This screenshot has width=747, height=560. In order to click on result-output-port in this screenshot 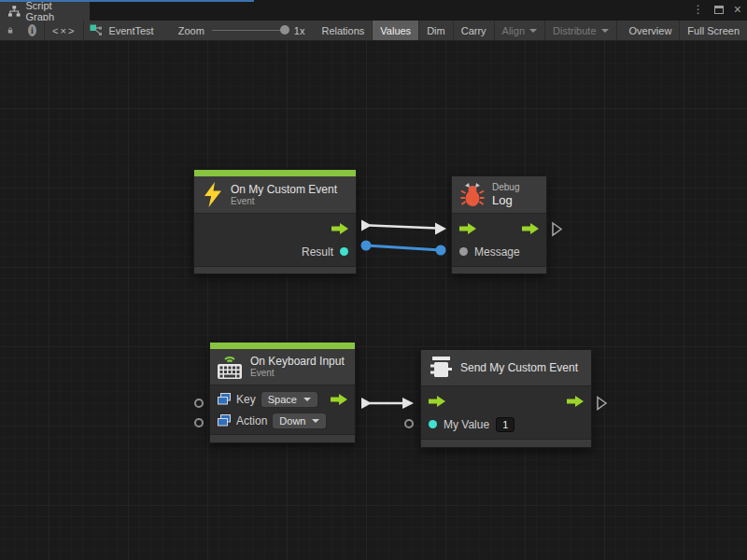, I will do `click(344, 252)`.